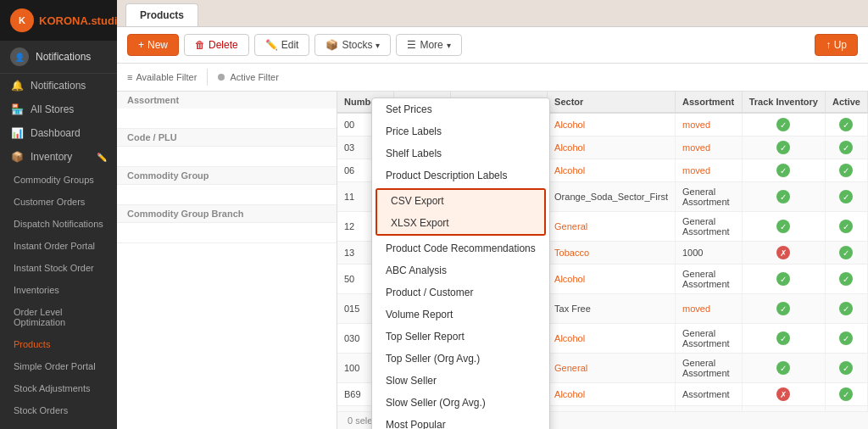 This screenshot has width=868, height=429. I want to click on cell-assortment: Assortment, so click(709, 395).